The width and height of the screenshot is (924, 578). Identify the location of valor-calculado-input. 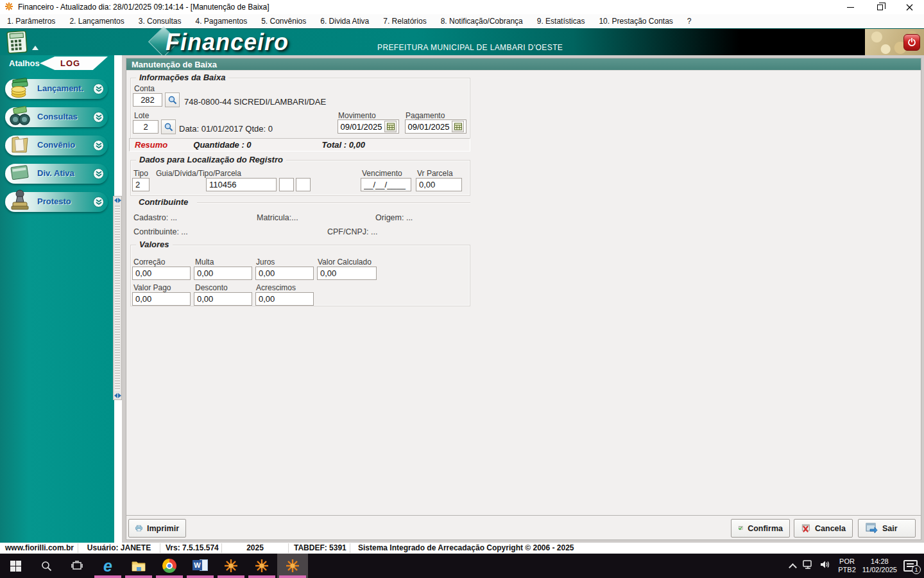
(346, 274).